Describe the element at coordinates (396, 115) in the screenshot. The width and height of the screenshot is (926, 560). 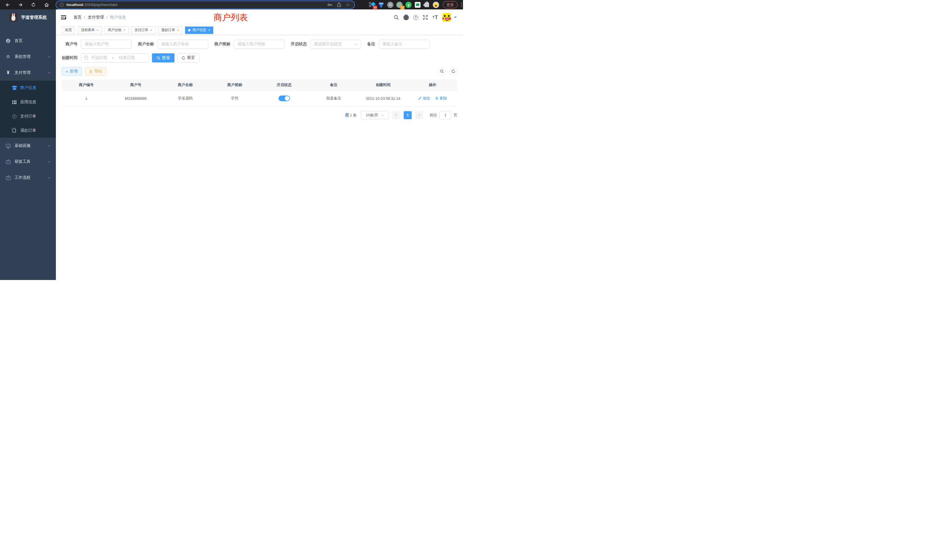
I see `prev-page-button` at that location.